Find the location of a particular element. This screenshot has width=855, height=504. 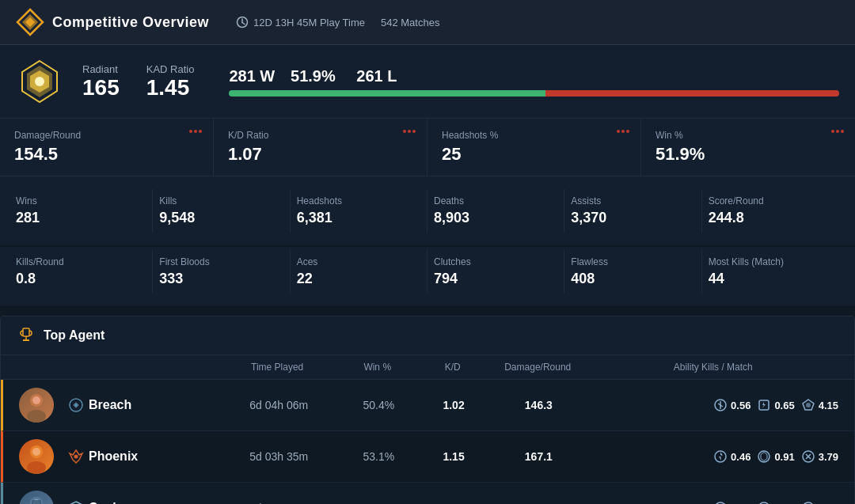

headshots-value: 25 is located at coordinates (534, 154).